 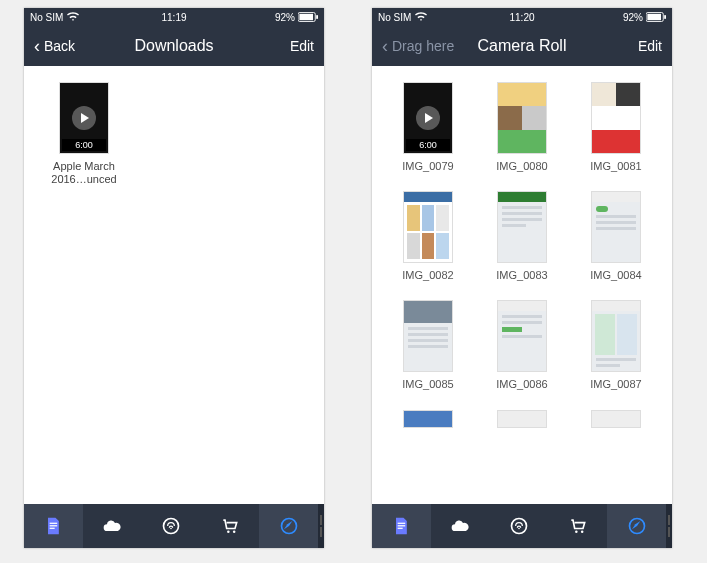 What do you see at coordinates (522, 128) in the screenshot?
I see `file-item: IMG_0080` at bounding box center [522, 128].